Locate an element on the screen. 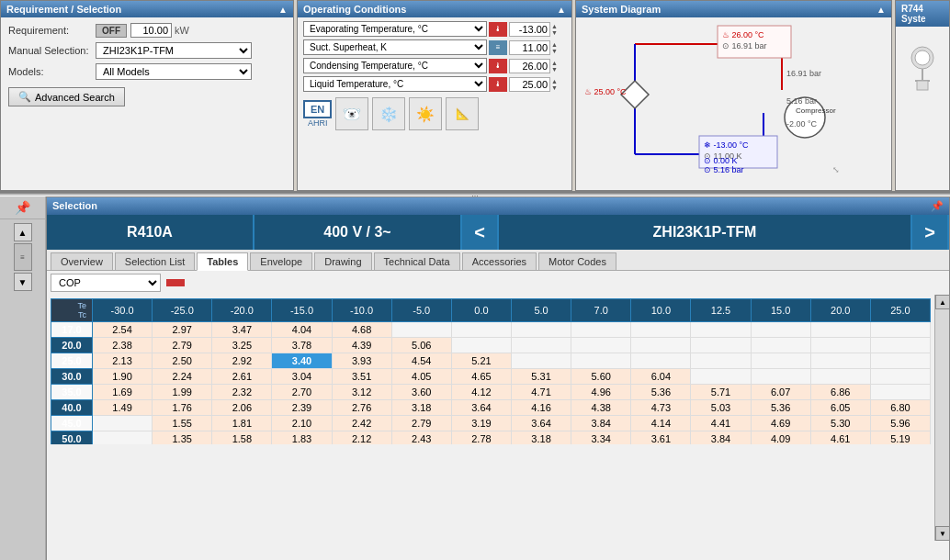 The width and height of the screenshot is (950, 560). r744-icon is located at coordinates (922, 67).